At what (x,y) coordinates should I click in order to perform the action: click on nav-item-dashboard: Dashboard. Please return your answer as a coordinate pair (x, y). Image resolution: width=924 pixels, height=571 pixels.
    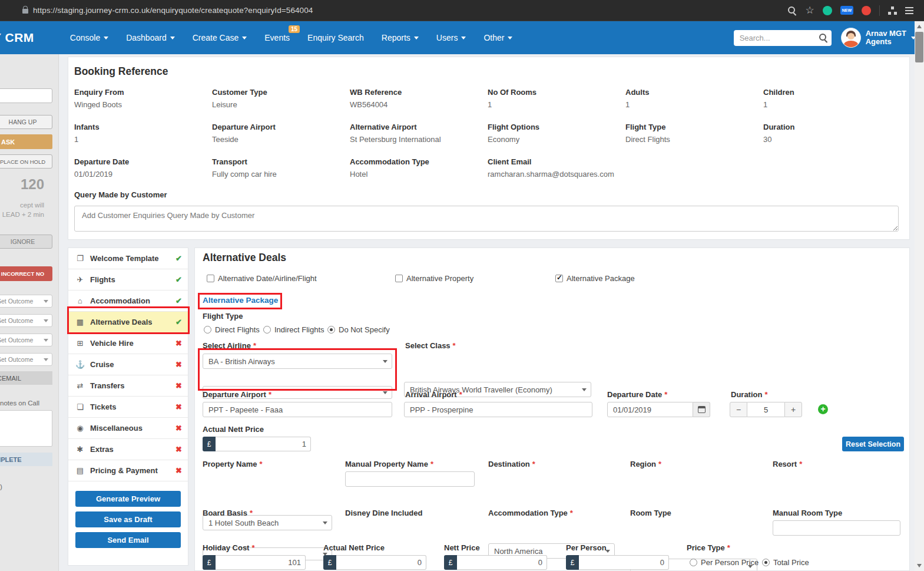
    Looking at the image, I should click on (151, 38).